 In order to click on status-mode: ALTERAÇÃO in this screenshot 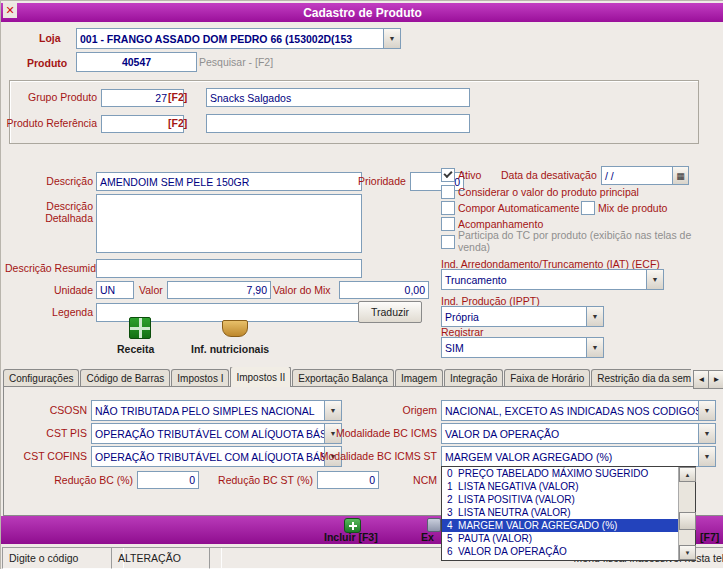, I will do `click(166, 558)`.